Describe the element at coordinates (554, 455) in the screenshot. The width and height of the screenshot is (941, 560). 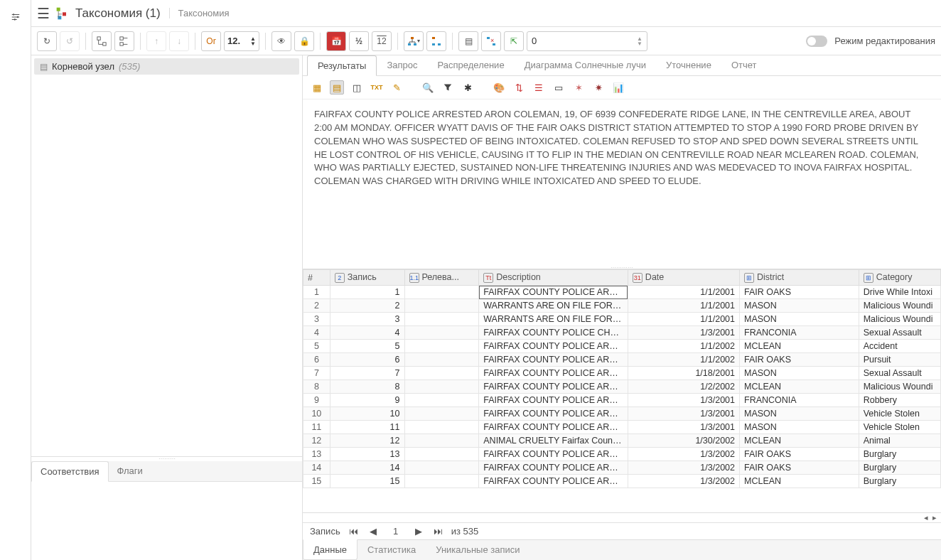
I see `cell-description: FAIRFAX COUNTY POLICE ARE INVE` at that location.